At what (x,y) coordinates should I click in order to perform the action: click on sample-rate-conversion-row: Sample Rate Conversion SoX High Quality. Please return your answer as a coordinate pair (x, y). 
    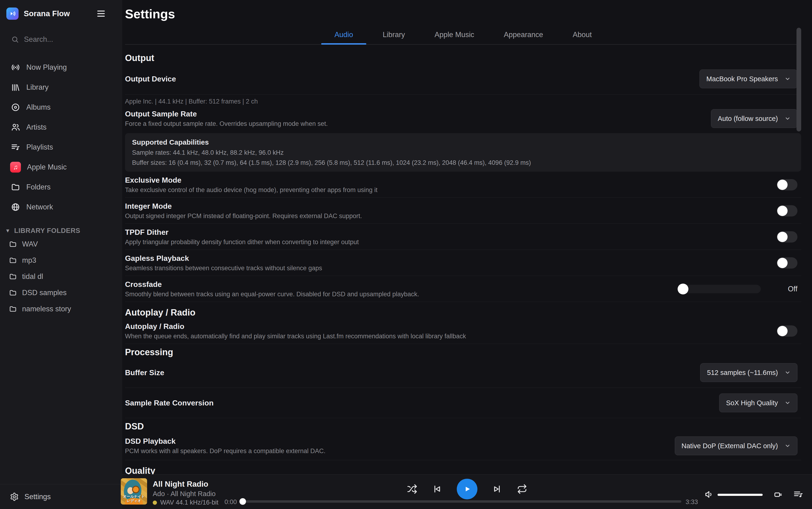
    Looking at the image, I should click on (463, 403).